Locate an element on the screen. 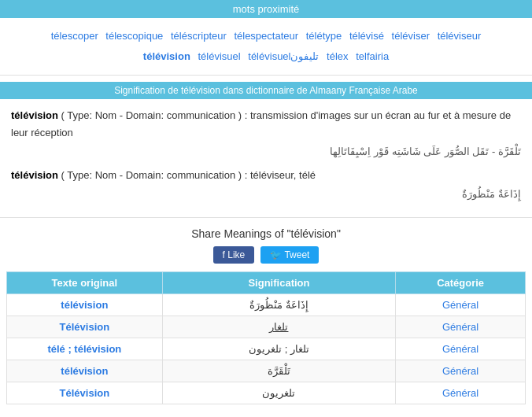  table-cell-signification: إِذَاعَةٌ مَنْظُورَةٌ is located at coordinates (279, 305).